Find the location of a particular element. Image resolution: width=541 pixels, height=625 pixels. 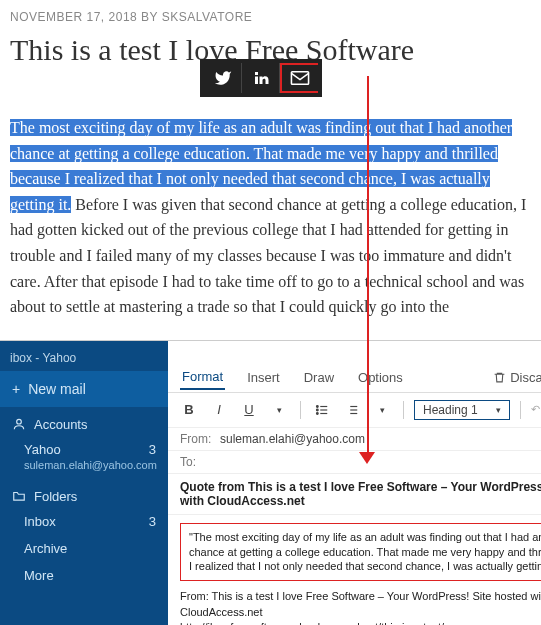

tab-draw: Draw is located at coordinates (319, 378).